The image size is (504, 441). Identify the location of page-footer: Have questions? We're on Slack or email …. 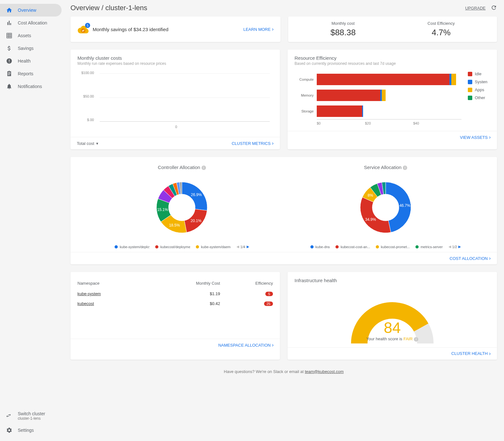
(284, 372).